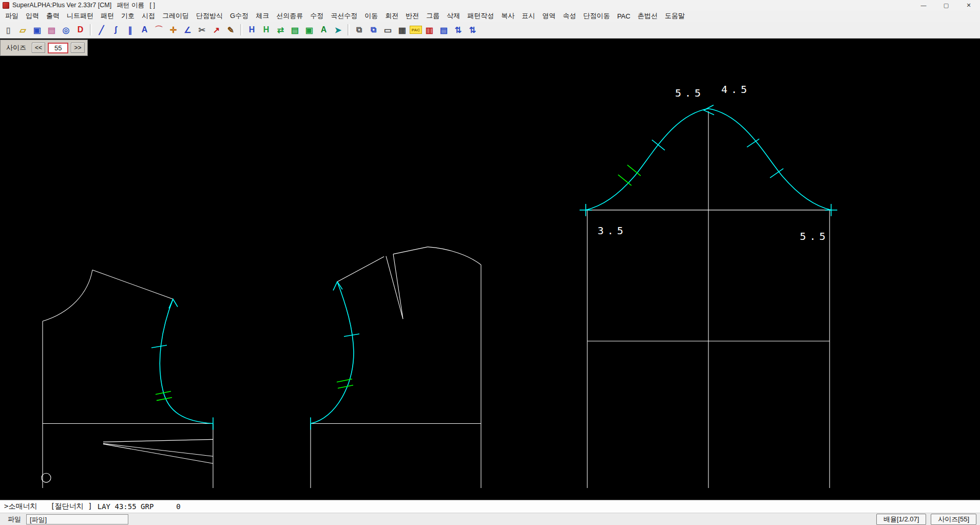 Image resolution: width=980 pixels, height=525 pixels. What do you see at coordinates (68, 295) in the screenshot?
I see `front-neckline` at bounding box center [68, 295].